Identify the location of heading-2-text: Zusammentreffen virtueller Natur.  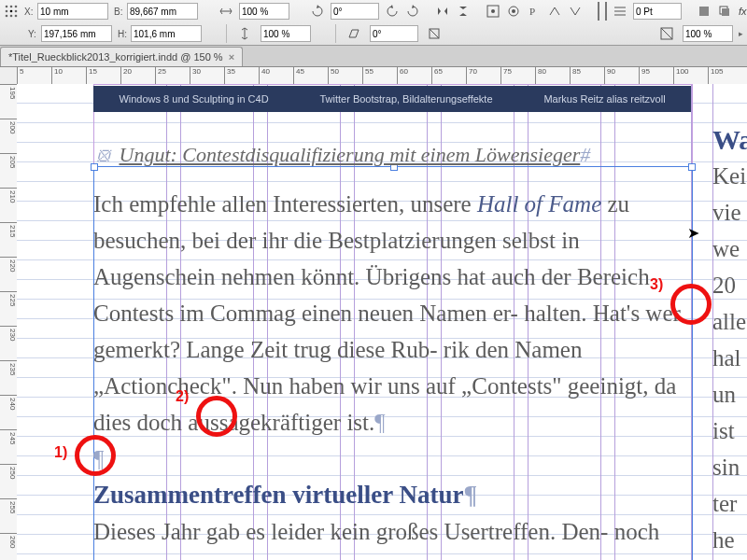
(278, 495).